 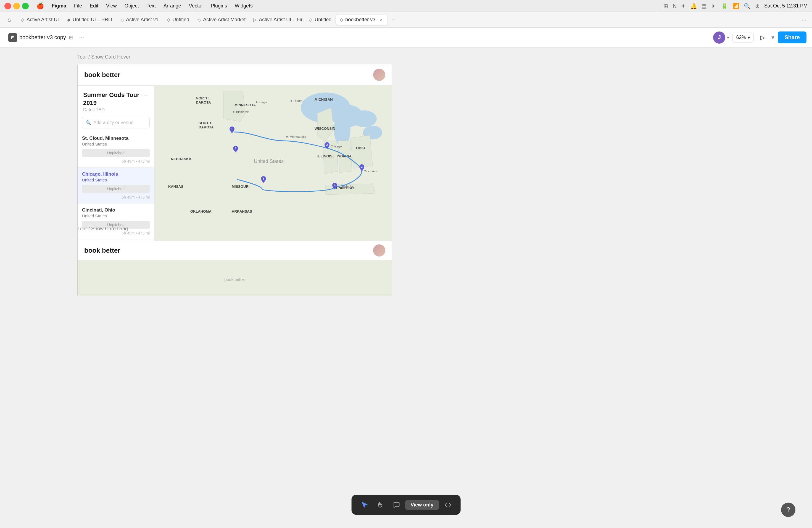 I want to click on tab-active-artist-v1: ◇ Active Artist v1, so click(x=140, y=20).